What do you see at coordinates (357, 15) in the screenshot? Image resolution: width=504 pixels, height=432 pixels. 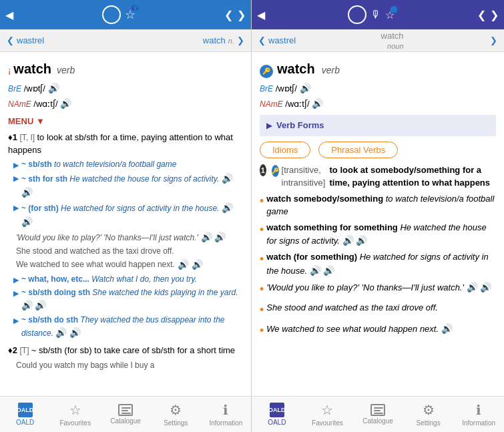 I see `right-search-icon` at bounding box center [357, 15].